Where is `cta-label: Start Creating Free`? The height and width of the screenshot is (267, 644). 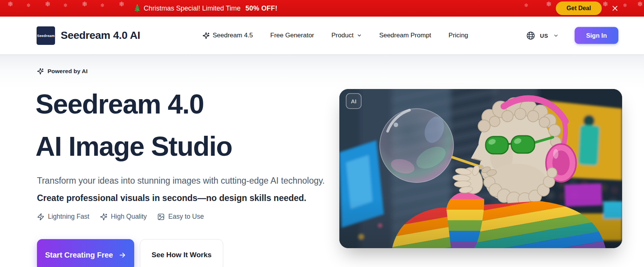
cta-label: Start Creating Free is located at coordinates (79, 255).